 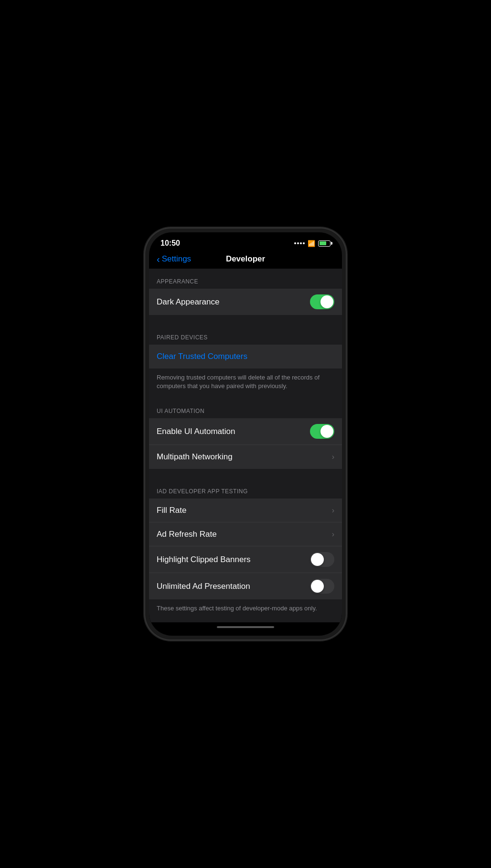 I want to click on battery-icon, so click(x=324, y=244).